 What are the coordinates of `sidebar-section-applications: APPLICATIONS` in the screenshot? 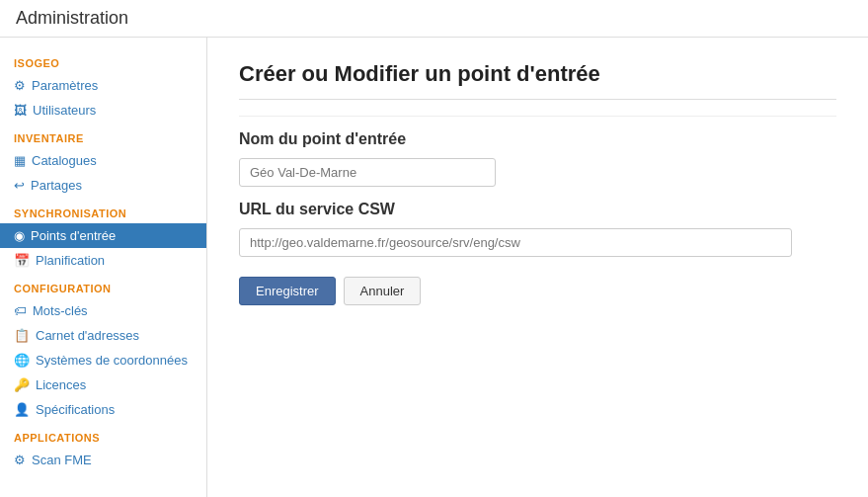 It's located at (103, 435).